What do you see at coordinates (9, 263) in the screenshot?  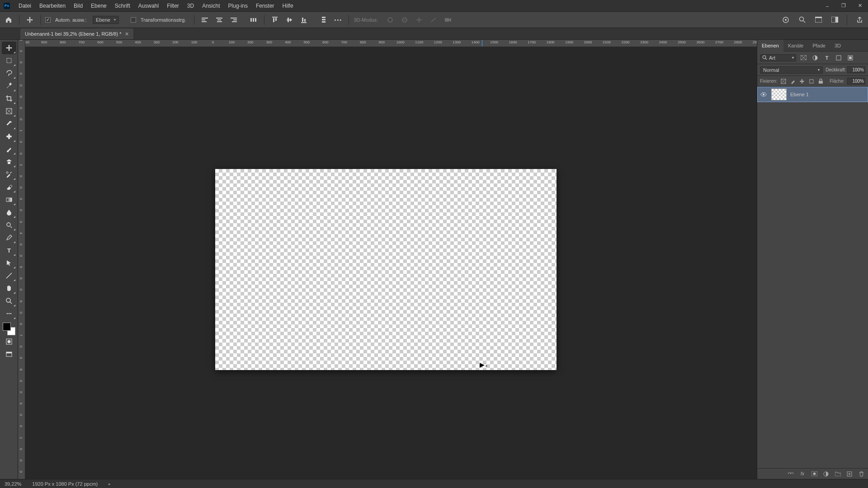 I see `tool-path-select` at bounding box center [9, 263].